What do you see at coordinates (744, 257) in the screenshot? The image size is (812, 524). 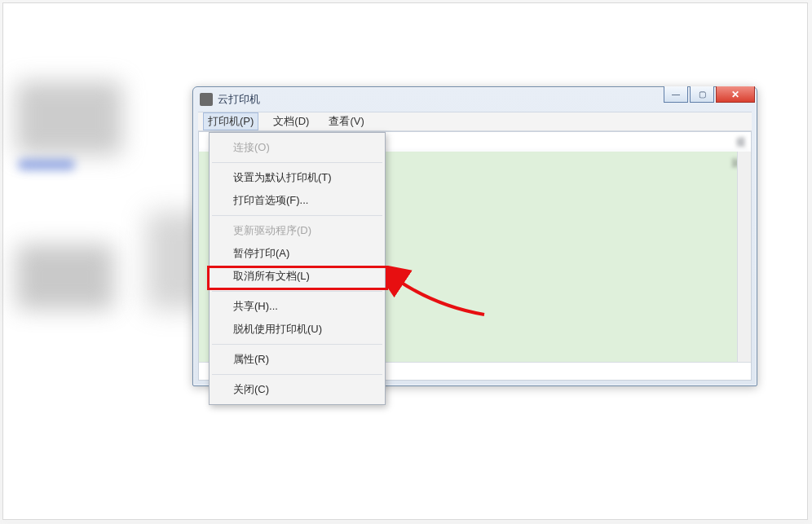 I see `vertical-scrollbar` at bounding box center [744, 257].